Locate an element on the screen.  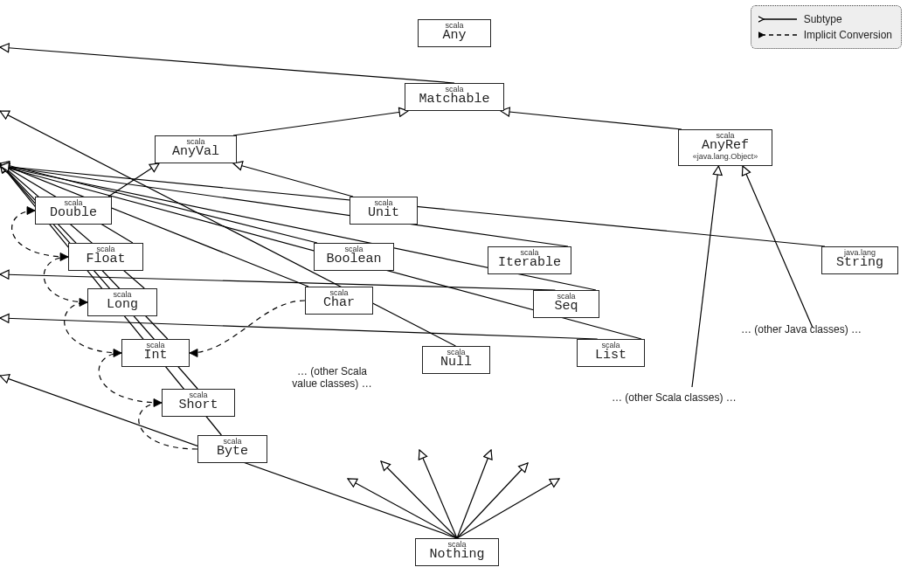
legend-implicit-label: Implicit Conversion is located at coordinates (848, 35).